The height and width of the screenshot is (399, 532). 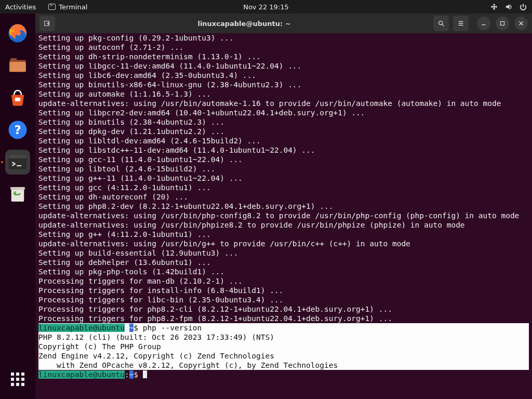 I want to click on terminal-output-line: Copyright (c) The PHP Group, so click(x=284, y=347).